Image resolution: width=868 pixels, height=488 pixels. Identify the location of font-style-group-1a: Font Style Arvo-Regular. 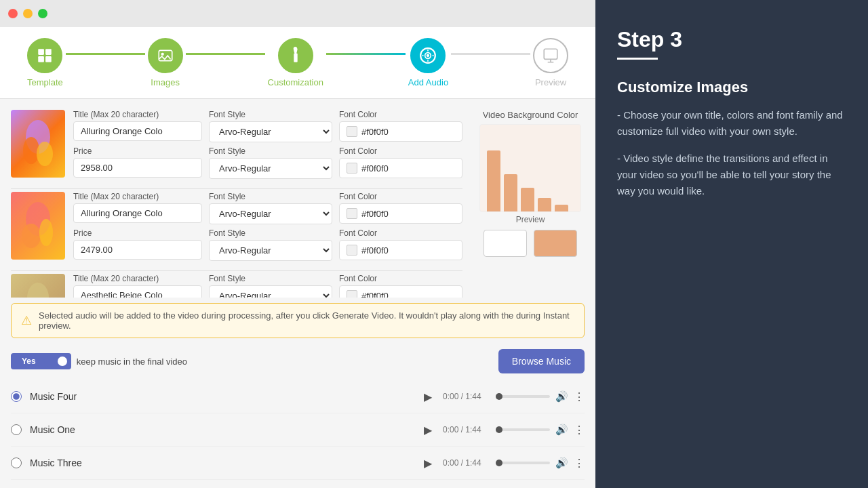
(271, 126).